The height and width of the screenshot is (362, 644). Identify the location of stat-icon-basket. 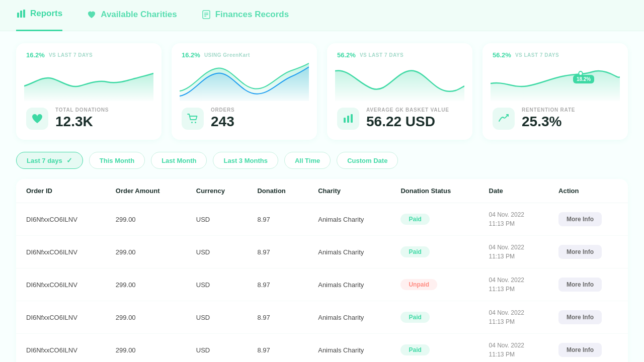
(348, 119).